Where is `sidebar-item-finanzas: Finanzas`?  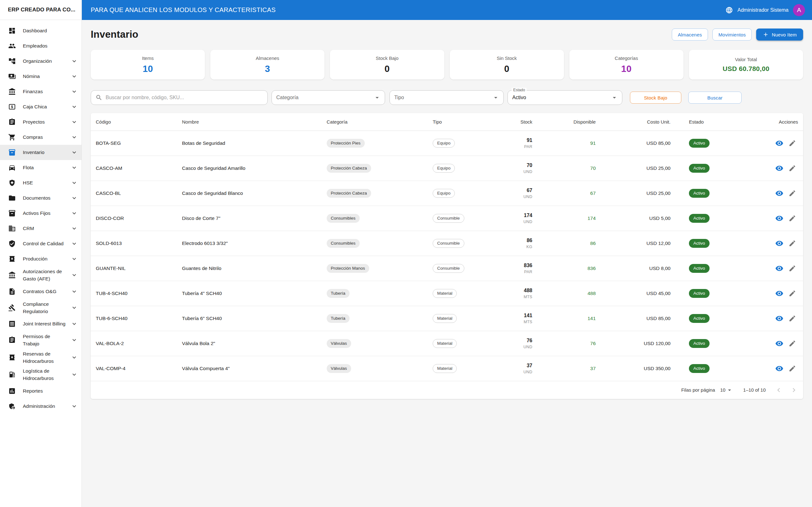 sidebar-item-finanzas: Finanzas is located at coordinates (41, 92).